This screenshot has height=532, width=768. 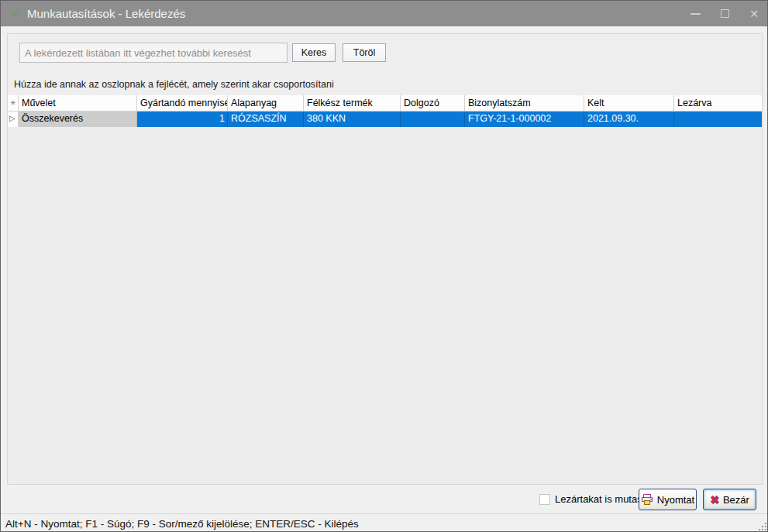 What do you see at coordinates (668, 499) in the screenshot?
I see `print-button: Nyomtat` at bounding box center [668, 499].